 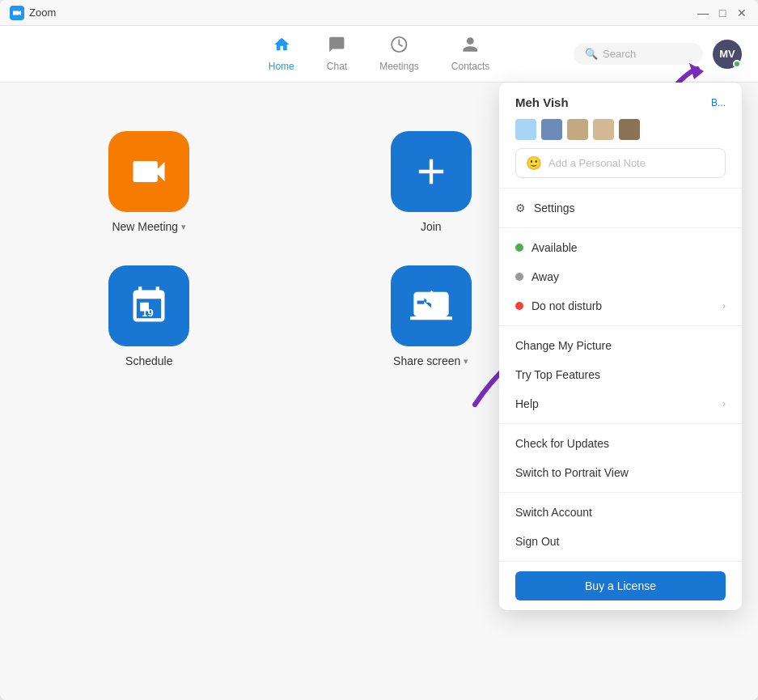 I want to click on nav-right: 🔍 Search MV, so click(x=658, y=54).